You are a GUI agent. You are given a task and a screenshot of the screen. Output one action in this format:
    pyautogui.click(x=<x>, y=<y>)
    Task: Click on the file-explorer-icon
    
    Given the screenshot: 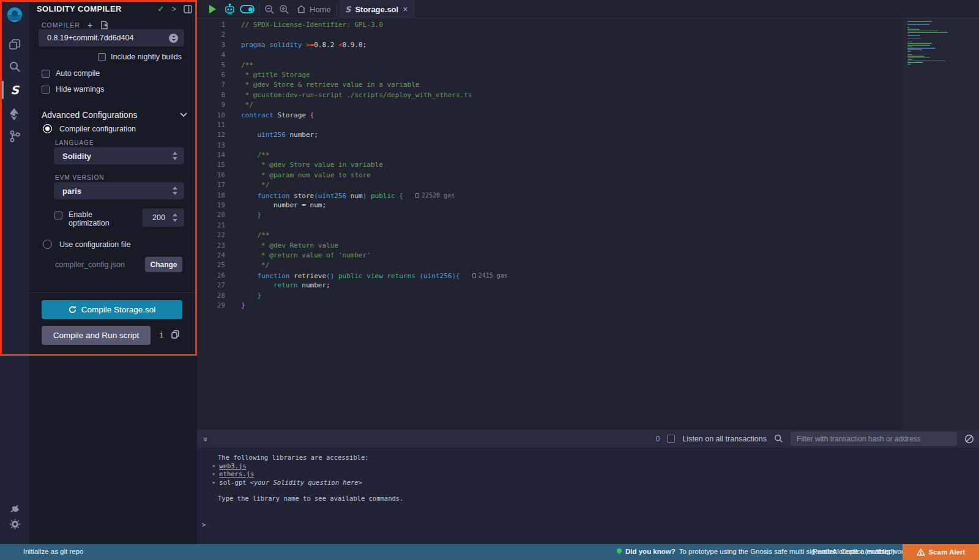 What is the action you would take?
    pyautogui.click(x=15, y=45)
    